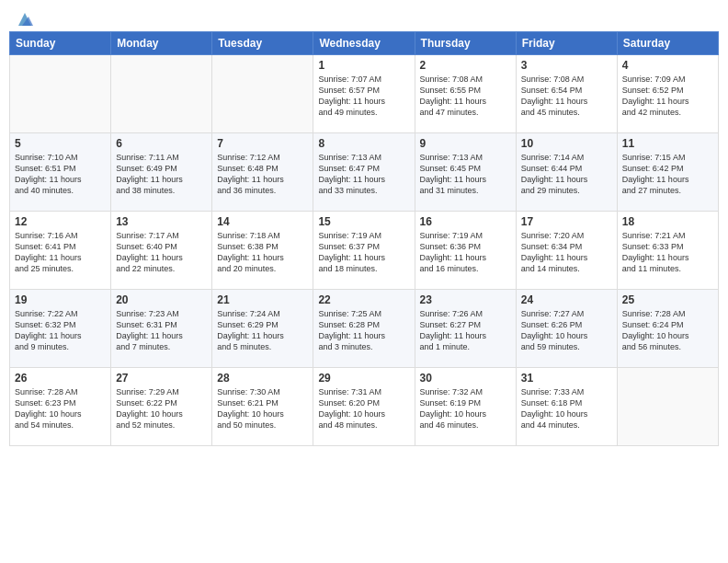 This screenshot has width=728, height=563. Describe the element at coordinates (667, 175) in the screenshot. I see `cell-content: Sunrise: 7:15 AM Sunset: 6:42 PM Dayligh…` at that location.